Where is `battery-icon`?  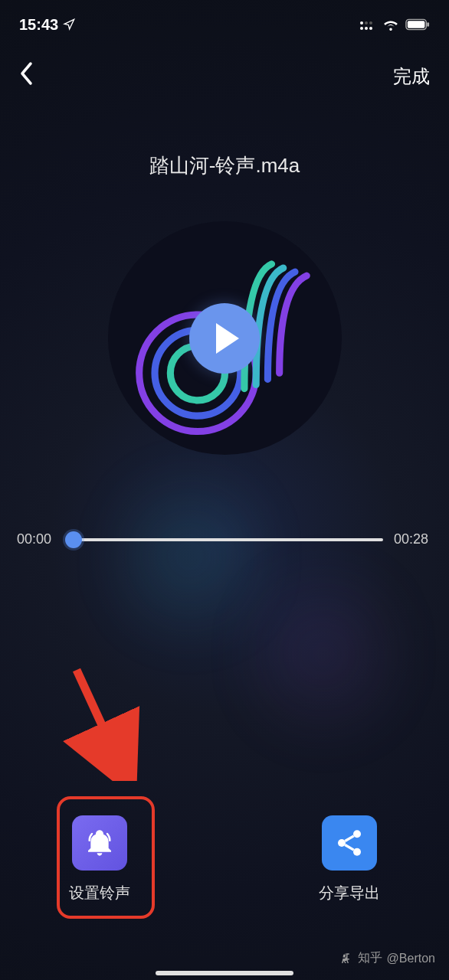 battery-icon is located at coordinates (418, 24).